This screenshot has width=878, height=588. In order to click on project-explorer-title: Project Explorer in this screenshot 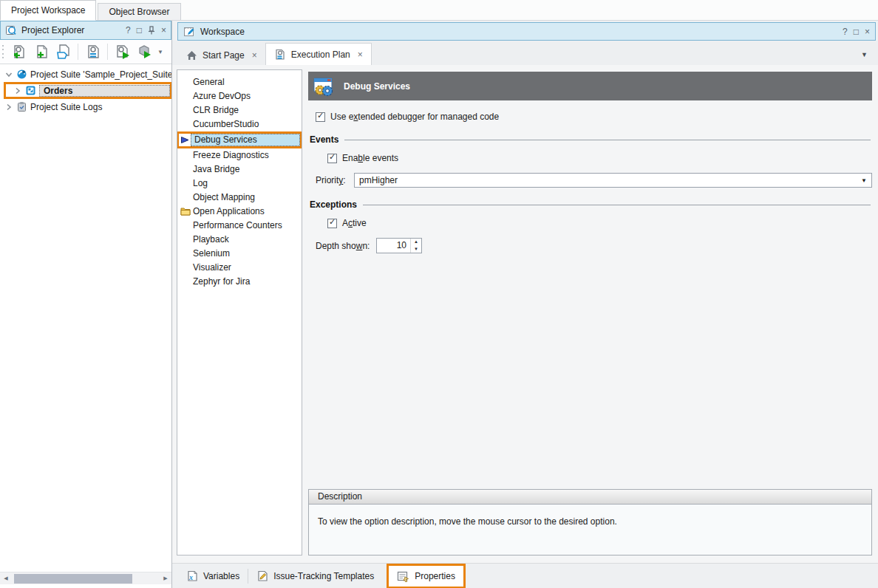, I will do `click(53, 30)`.